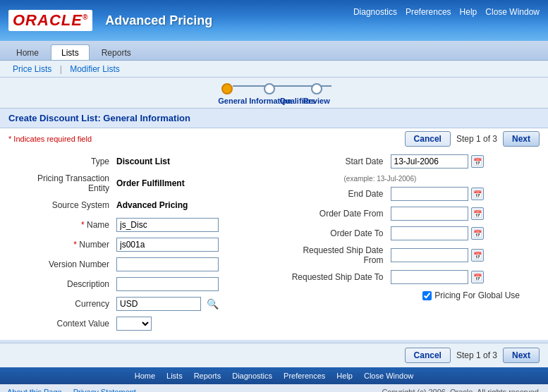 This screenshot has height=392, width=548. Describe the element at coordinates (381, 179) in the screenshot. I see `date-example: (example: 13-Jul-2006)` at that location.